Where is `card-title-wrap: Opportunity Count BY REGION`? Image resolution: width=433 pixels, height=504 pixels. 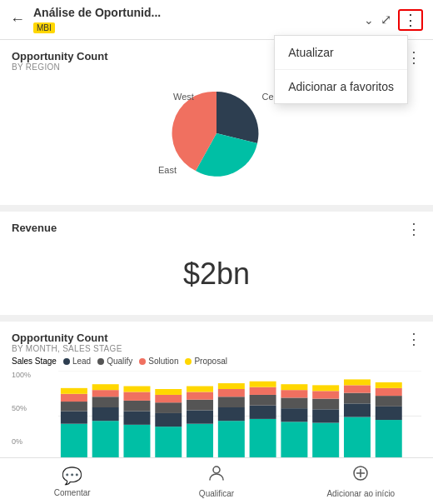
card-title-wrap: Opportunity Count BY REGION is located at coordinates (60, 61).